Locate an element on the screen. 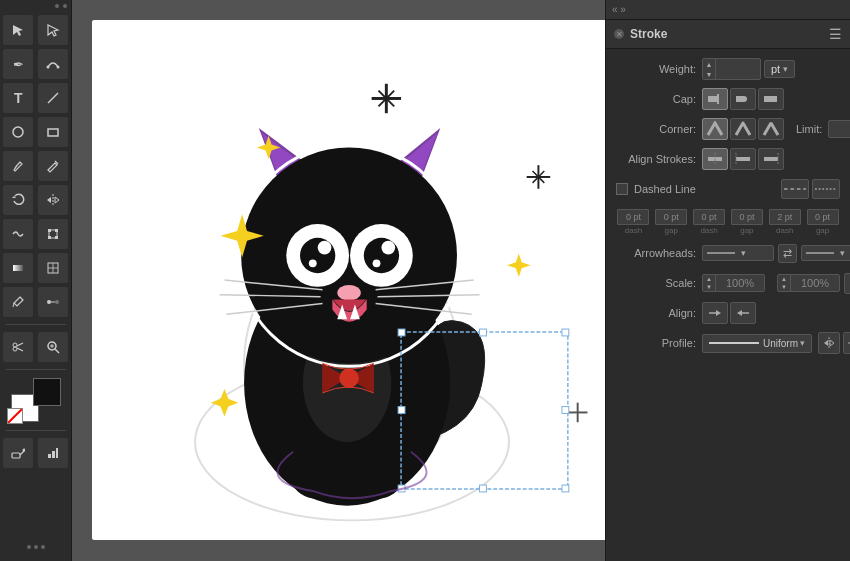 Image resolution: width=850 pixels, height=561 pixels. dash-field-3: dash is located at coordinates (784, 222).